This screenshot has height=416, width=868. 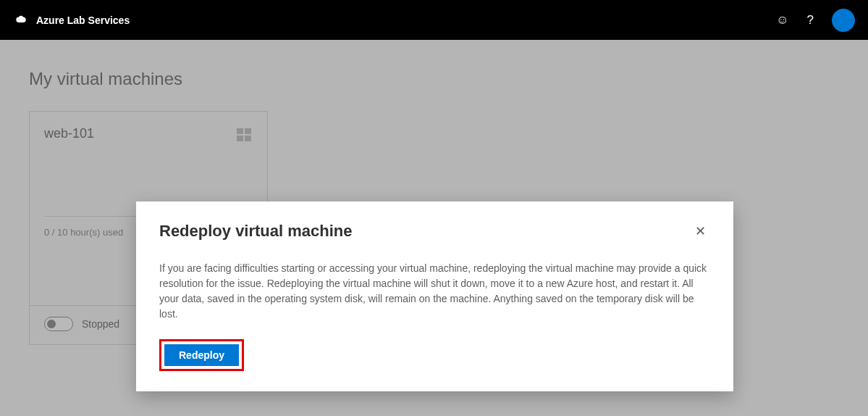 I want to click on close-icon: ✕, so click(x=701, y=231).